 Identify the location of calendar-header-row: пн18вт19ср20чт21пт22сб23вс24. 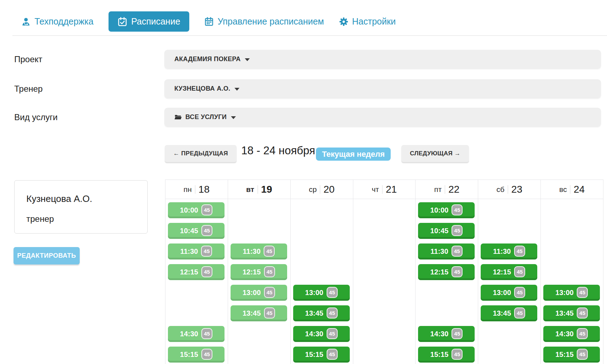
(384, 189).